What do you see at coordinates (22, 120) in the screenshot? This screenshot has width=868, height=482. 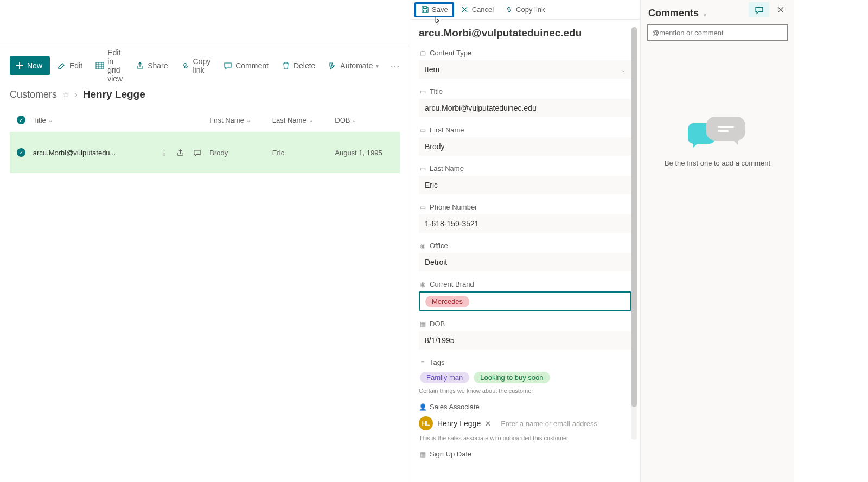 I see `select-all-cell: ✓` at bounding box center [22, 120].